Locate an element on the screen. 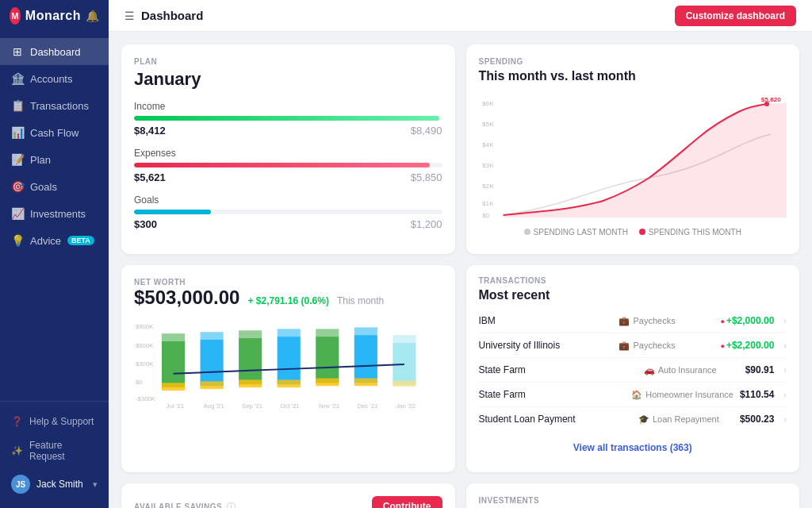 The width and height of the screenshot is (812, 508). spending-label: SPENDING is located at coordinates (633, 62).